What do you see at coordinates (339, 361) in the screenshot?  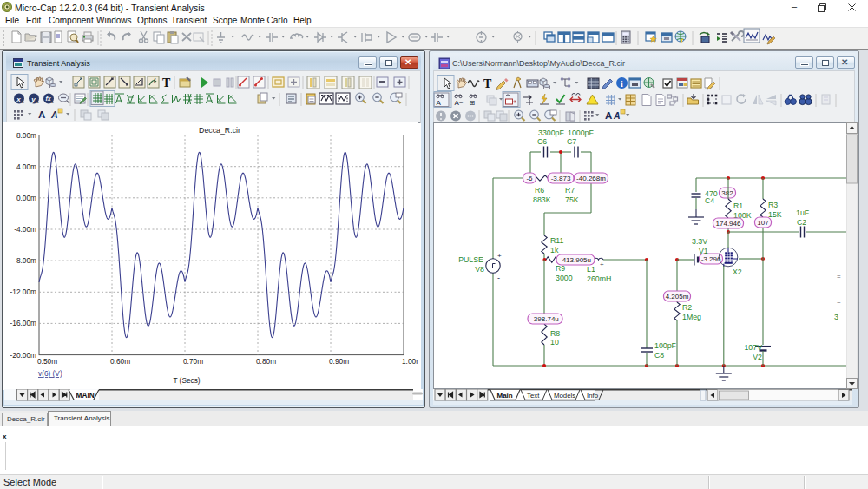 I see `svg-text: 0.90m` at bounding box center [339, 361].